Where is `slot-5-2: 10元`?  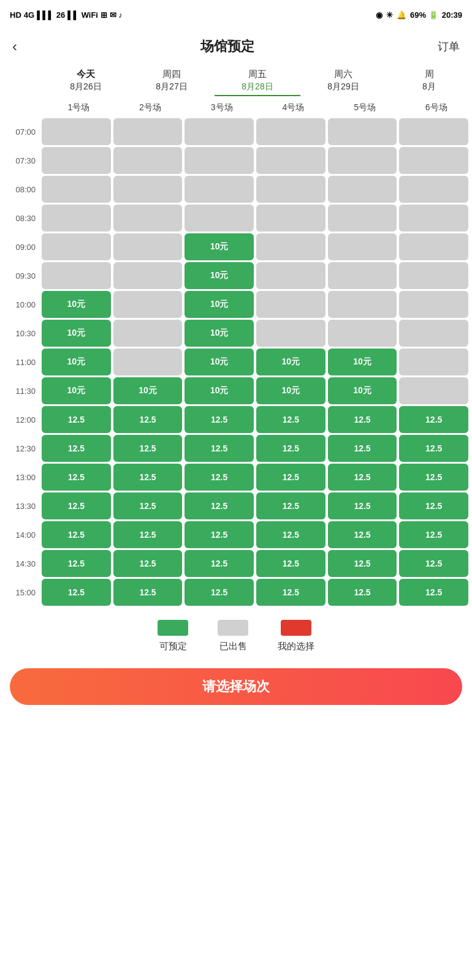 slot-5-2: 10元 is located at coordinates (219, 276).